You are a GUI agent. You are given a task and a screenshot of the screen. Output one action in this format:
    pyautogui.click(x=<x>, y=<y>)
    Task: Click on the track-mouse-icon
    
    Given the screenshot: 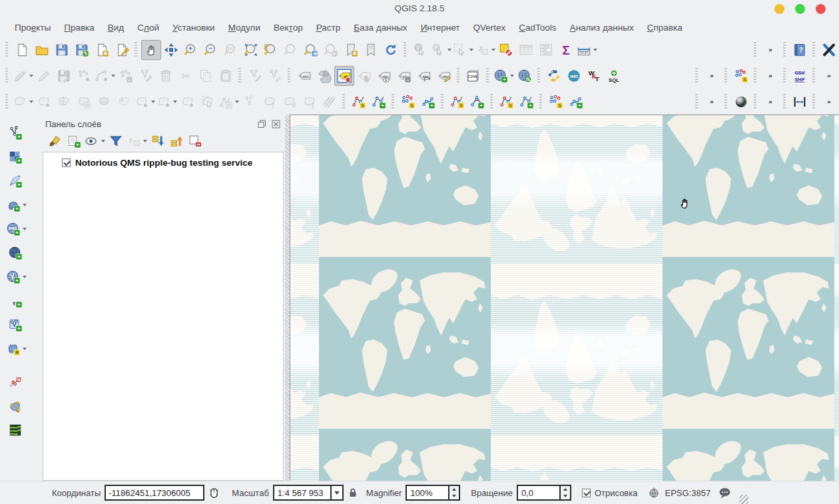 What is the action you would take?
    pyautogui.click(x=214, y=493)
    